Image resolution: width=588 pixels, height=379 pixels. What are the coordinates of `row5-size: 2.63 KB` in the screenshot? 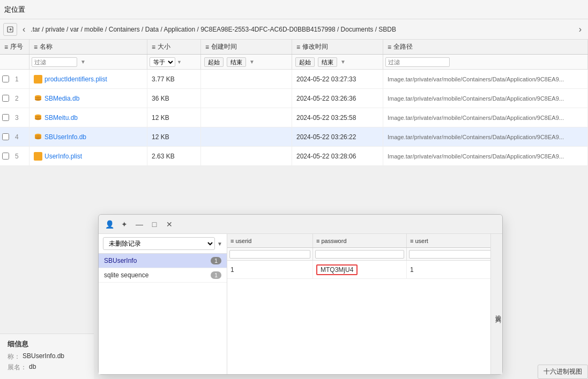 It's located at (174, 156).